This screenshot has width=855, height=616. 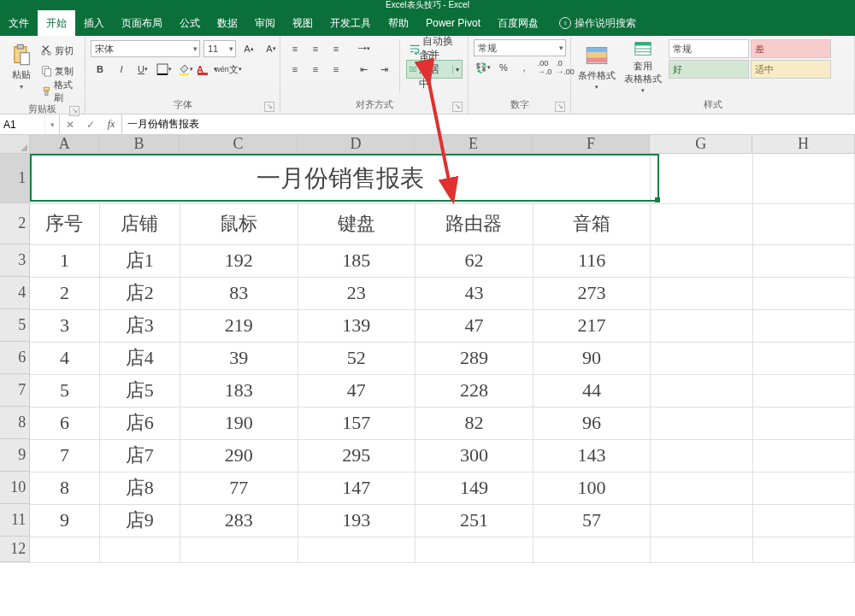 I want to click on copy-button: 复制, so click(x=60, y=71).